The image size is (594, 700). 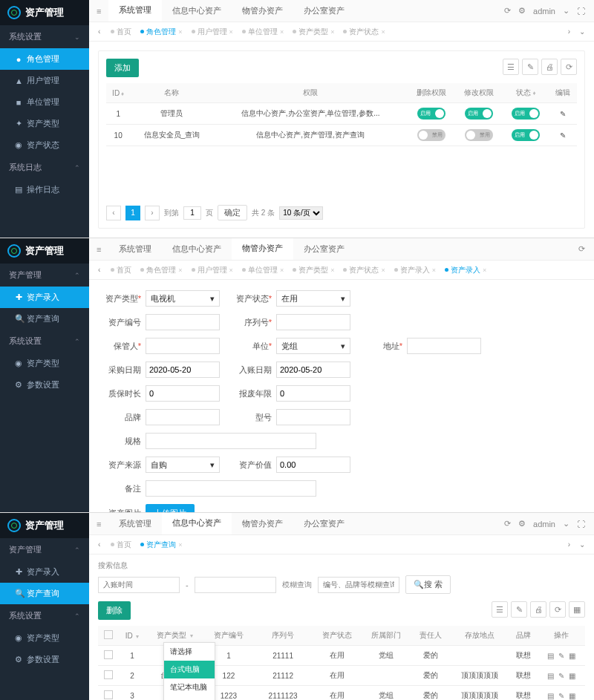 I want to click on delete-button: 删除, so click(x=114, y=610).